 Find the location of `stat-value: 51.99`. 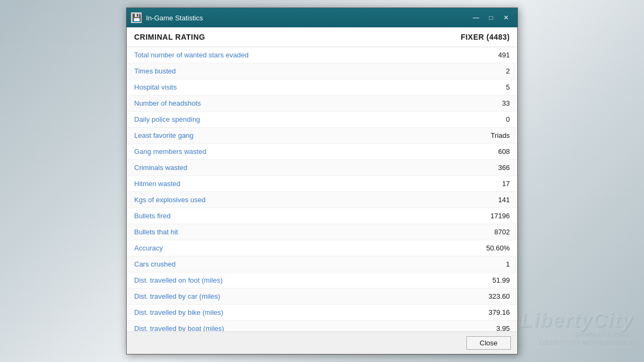

stat-value: 51.99 is located at coordinates (501, 280).